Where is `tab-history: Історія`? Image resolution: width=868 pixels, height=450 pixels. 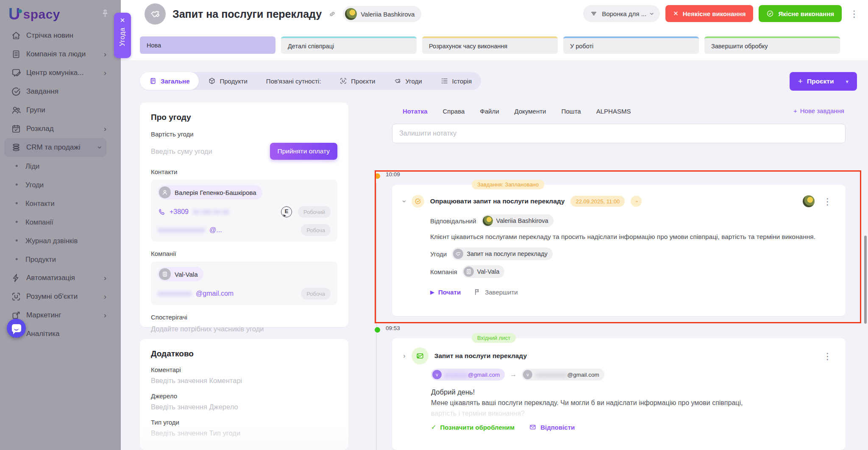 tab-history: Історія is located at coordinates (456, 81).